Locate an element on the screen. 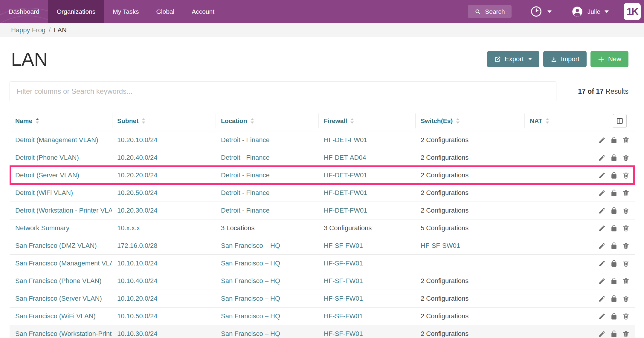  cell-name: San Francisco (Workstation-Printer VLAN) is located at coordinates (61, 334).